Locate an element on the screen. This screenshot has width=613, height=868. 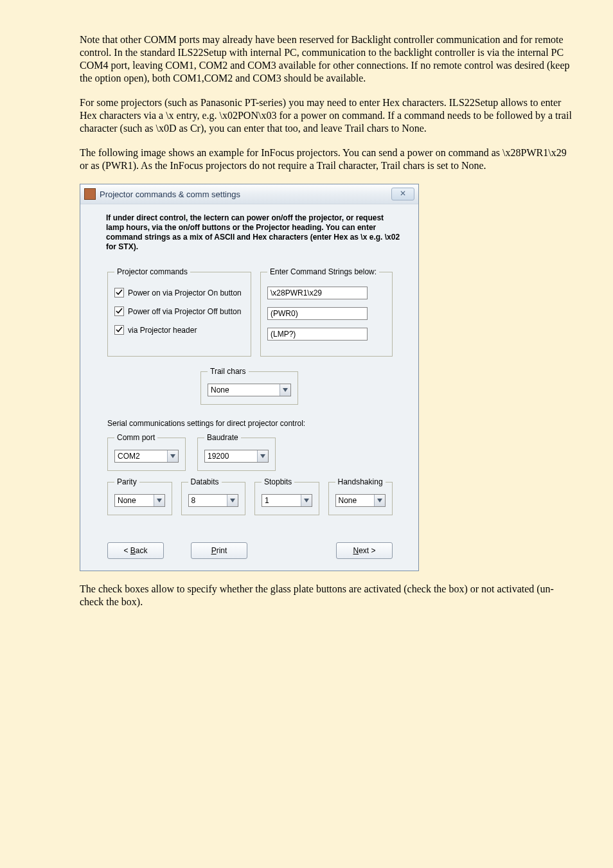
trail-chars-group: Trail chars None is located at coordinates (249, 385).